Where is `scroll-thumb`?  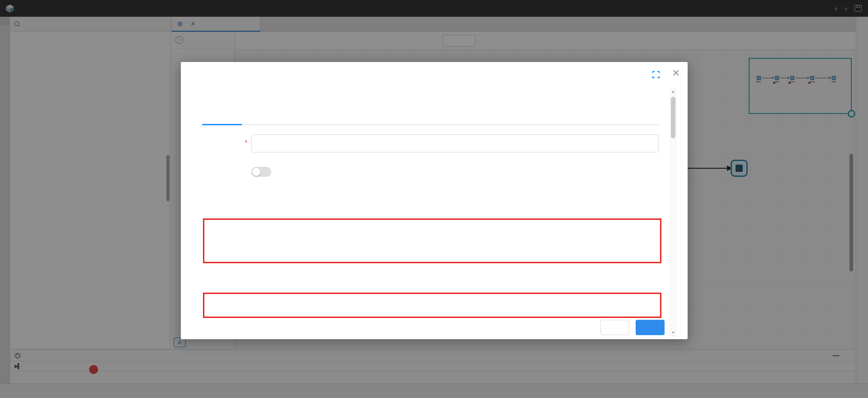
scroll-thumb is located at coordinates (673, 118).